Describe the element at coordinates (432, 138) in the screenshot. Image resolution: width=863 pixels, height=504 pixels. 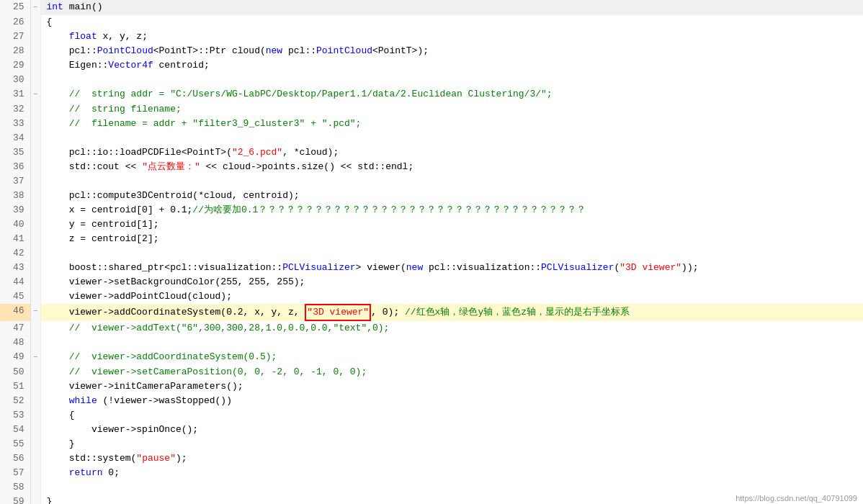
I see `code-line-34: 34` at that location.